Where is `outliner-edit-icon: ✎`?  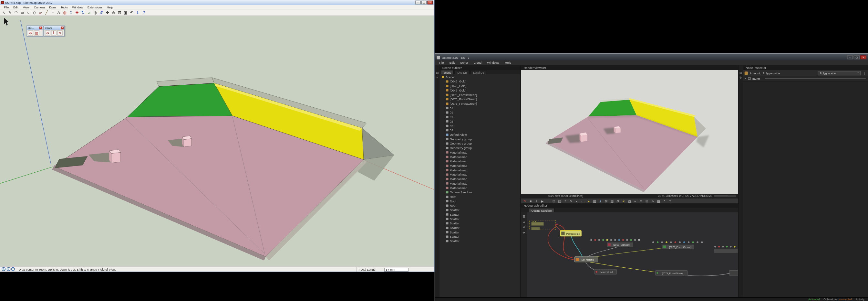
outliner-edit-icon: ✎ is located at coordinates (437, 78).